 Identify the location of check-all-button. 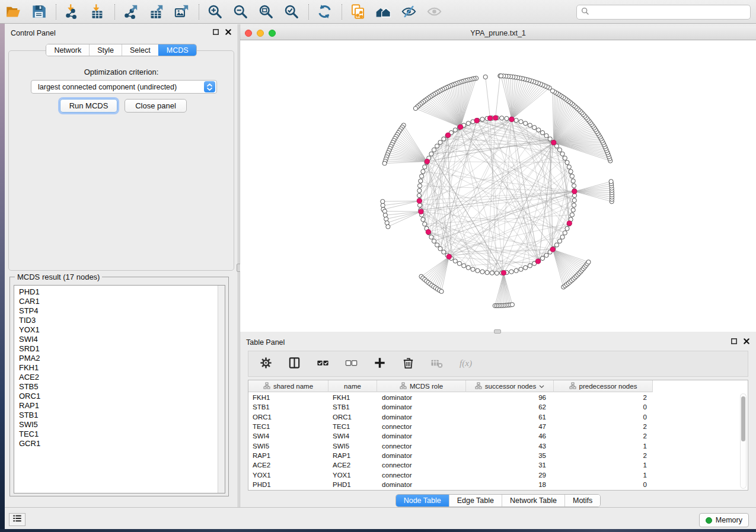
(323, 364).